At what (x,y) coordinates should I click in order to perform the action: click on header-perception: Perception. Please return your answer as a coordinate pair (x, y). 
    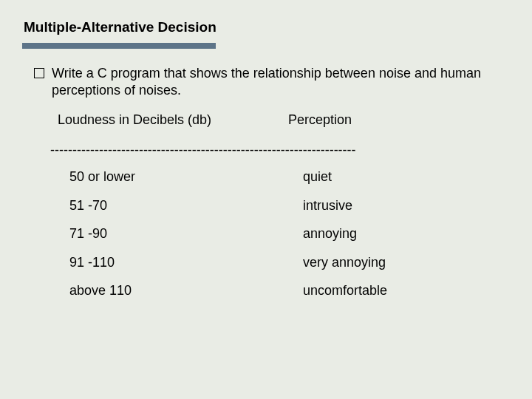
    Looking at the image, I should click on (320, 120).